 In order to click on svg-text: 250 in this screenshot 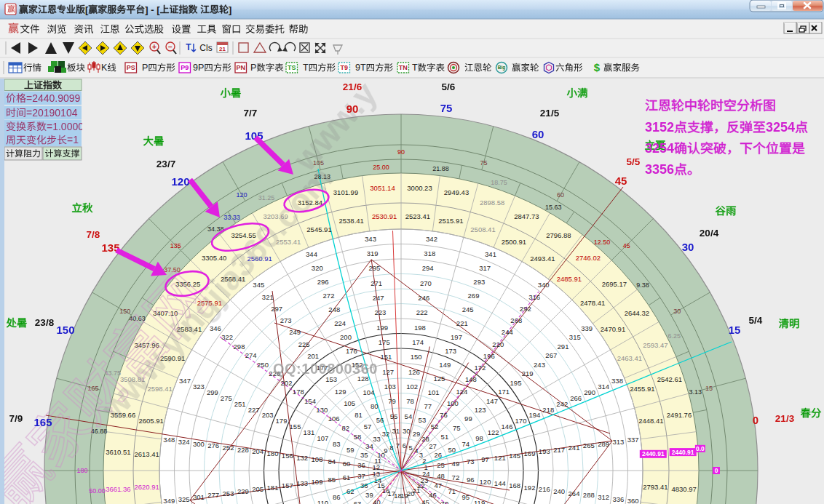, I will do `click(263, 365)`.